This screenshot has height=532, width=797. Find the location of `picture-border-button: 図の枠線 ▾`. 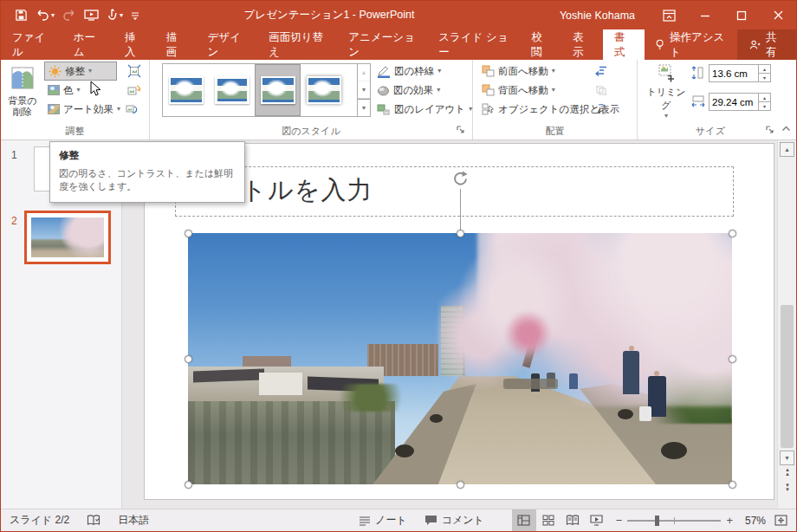

picture-border-button: 図の枠線 ▾ is located at coordinates (409, 71).